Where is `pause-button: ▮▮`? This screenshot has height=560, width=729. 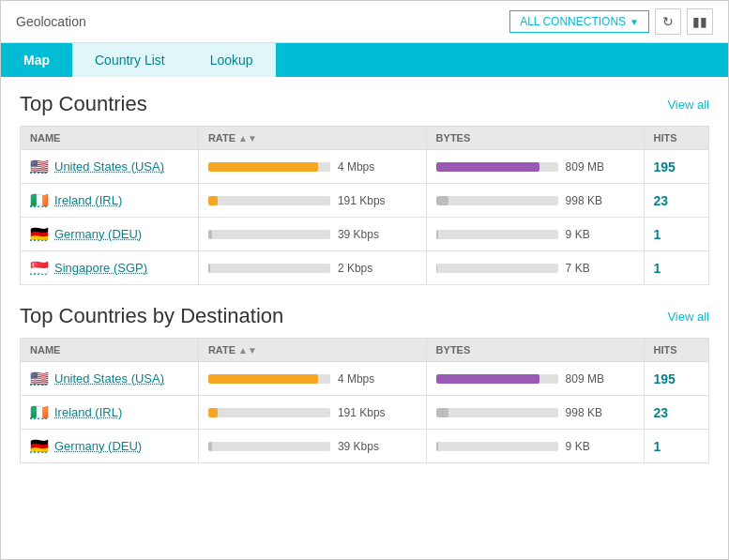
pause-button: ▮▮ is located at coordinates (700, 22).